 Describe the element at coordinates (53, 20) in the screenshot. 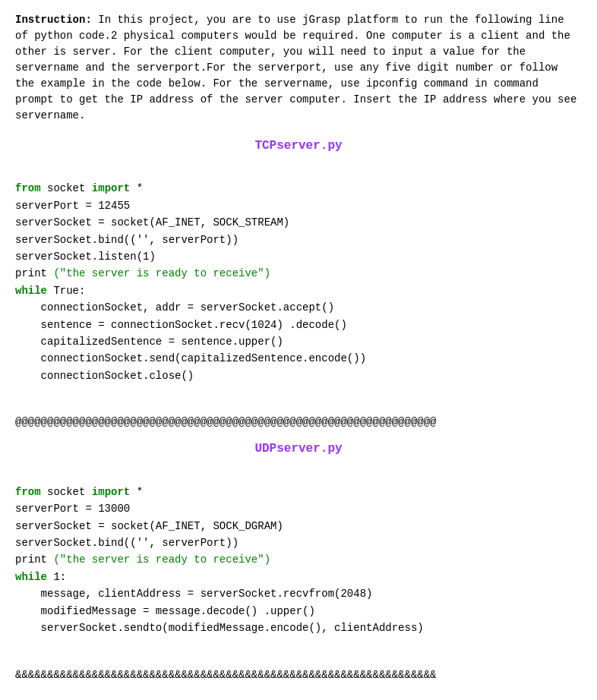

I see `instruction-label: Instruction:` at that location.